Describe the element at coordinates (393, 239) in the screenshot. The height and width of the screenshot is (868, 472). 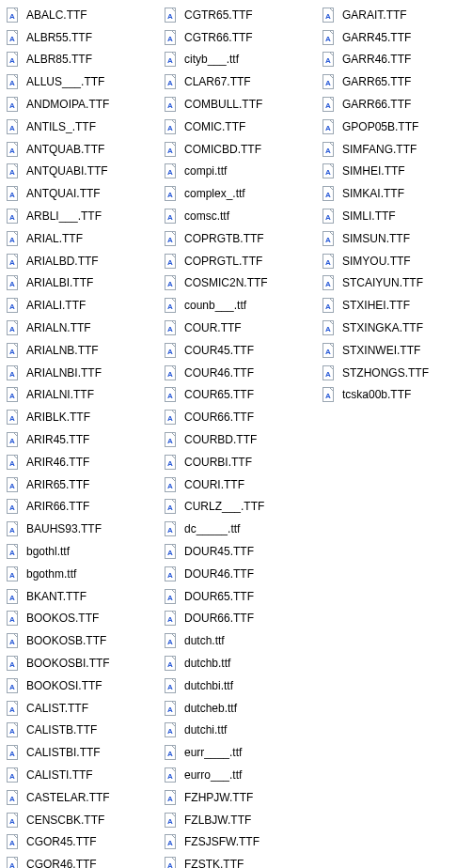
I see `file-item: ASIMSUN.TTF` at that location.